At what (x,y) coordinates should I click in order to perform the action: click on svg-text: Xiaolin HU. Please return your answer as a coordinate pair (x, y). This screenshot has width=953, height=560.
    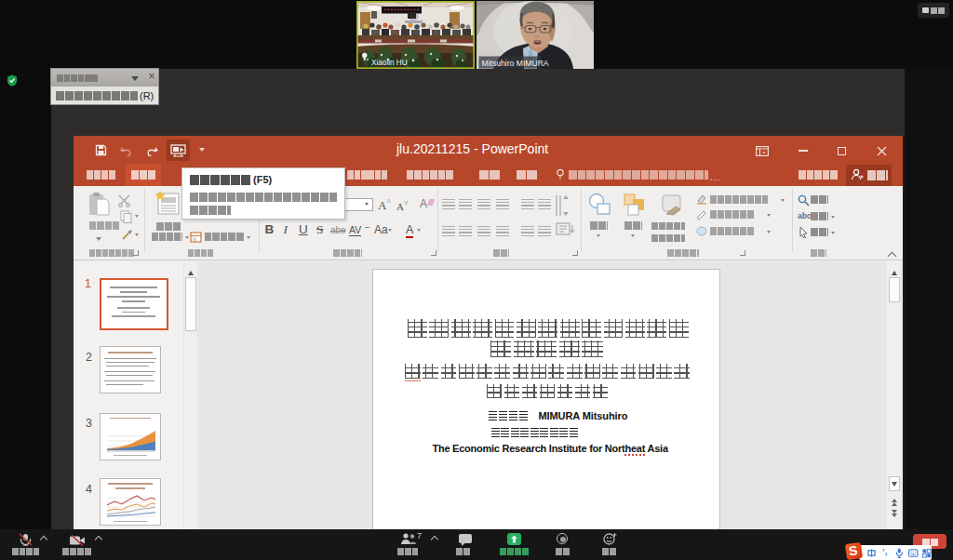
    Looking at the image, I should click on (389, 63).